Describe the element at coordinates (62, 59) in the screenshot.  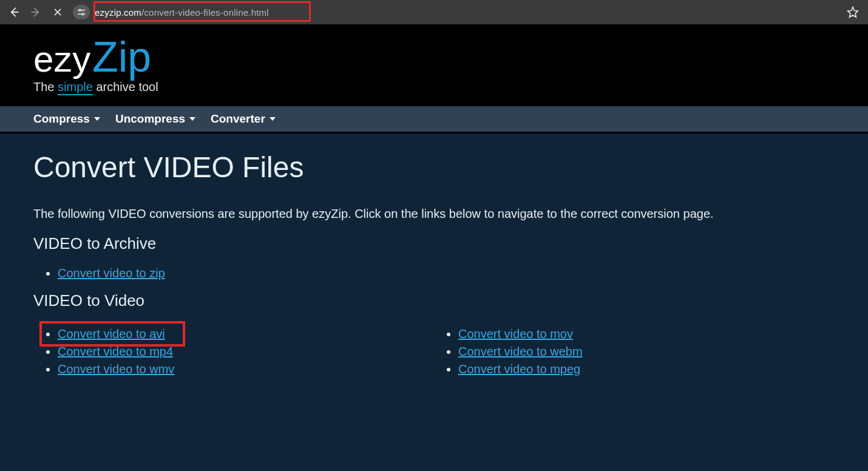
I see `logo-text-ezy: ezy` at that location.